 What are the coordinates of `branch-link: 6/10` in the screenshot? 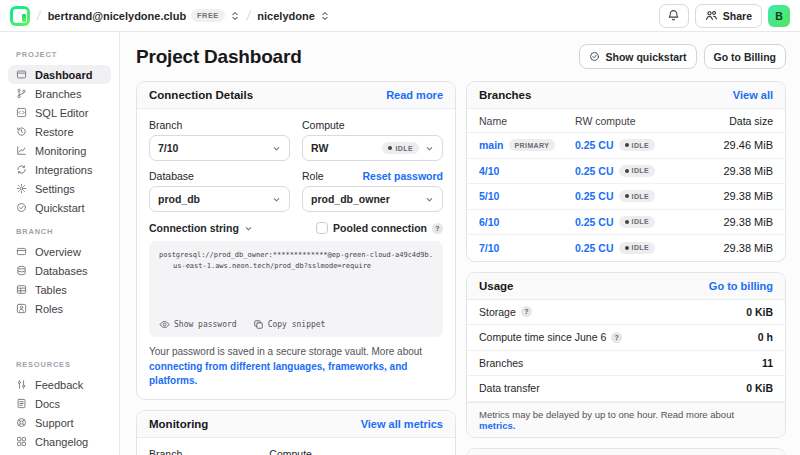 It's located at (489, 222).